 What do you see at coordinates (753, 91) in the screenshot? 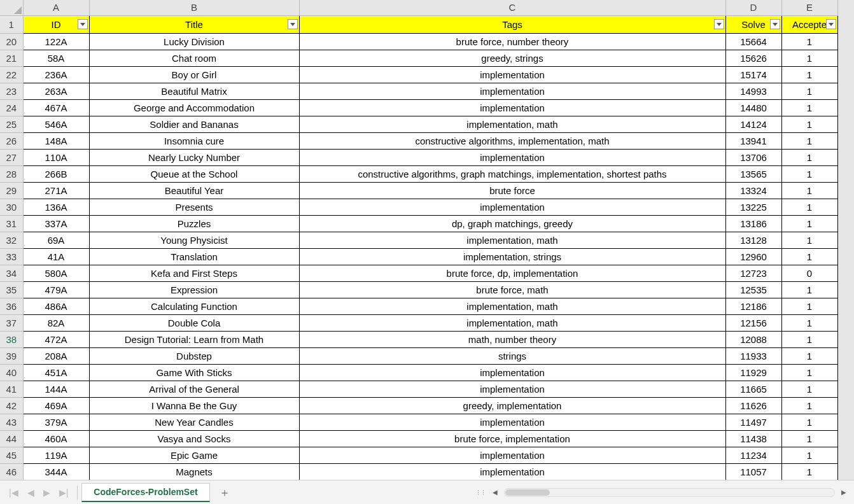
I see `cell: 14993` at bounding box center [753, 91].